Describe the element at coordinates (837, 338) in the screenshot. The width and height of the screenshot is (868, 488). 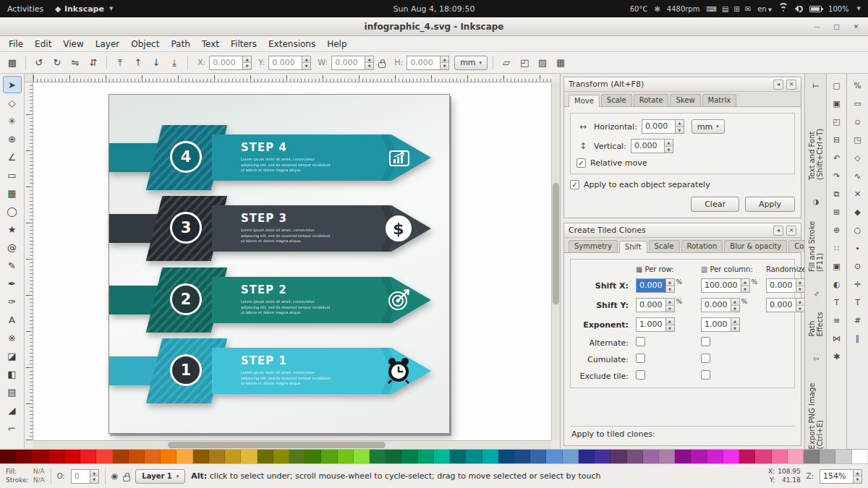
I see `xml-editor-button: ⋈` at that location.